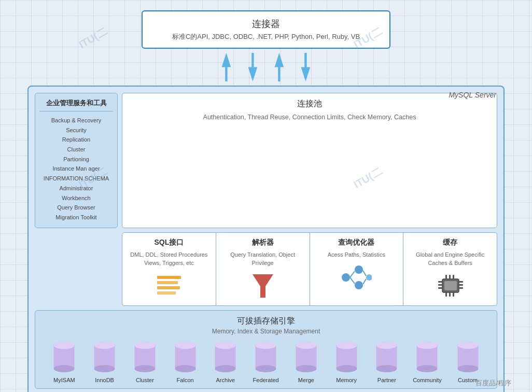  I want to click on enterprise-item-7: Administrator, so click(76, 189).